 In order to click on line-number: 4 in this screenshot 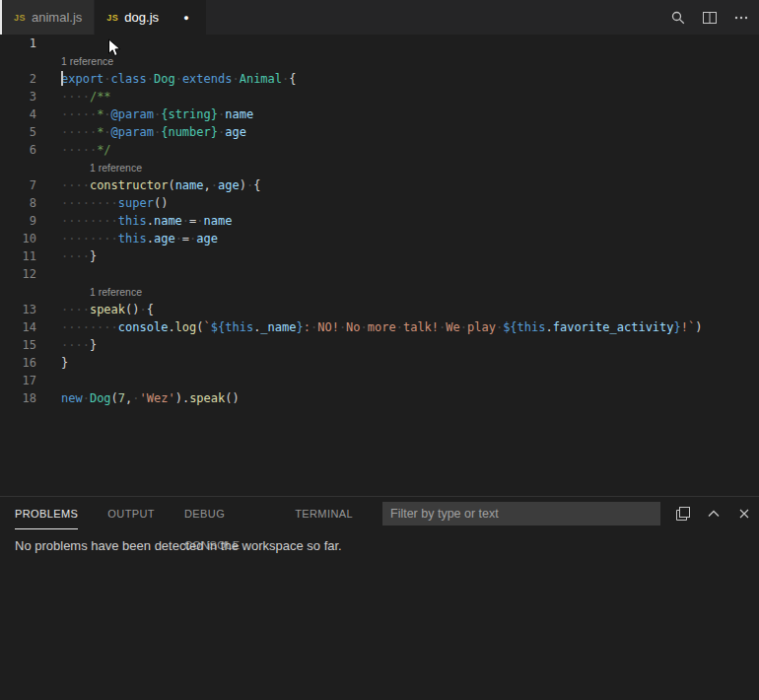, I will do `click(18, 114)`.